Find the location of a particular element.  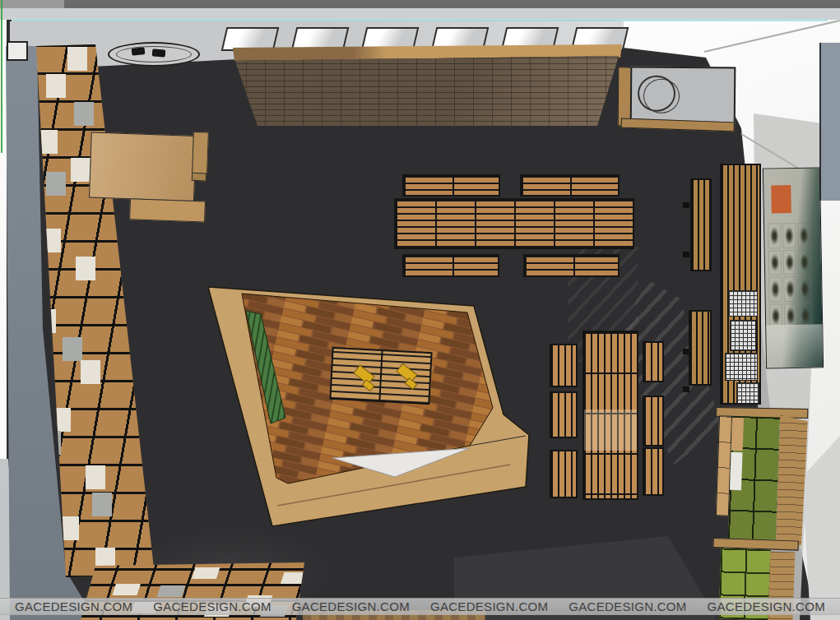

artwork-poster is located at coordinates (793, 268).